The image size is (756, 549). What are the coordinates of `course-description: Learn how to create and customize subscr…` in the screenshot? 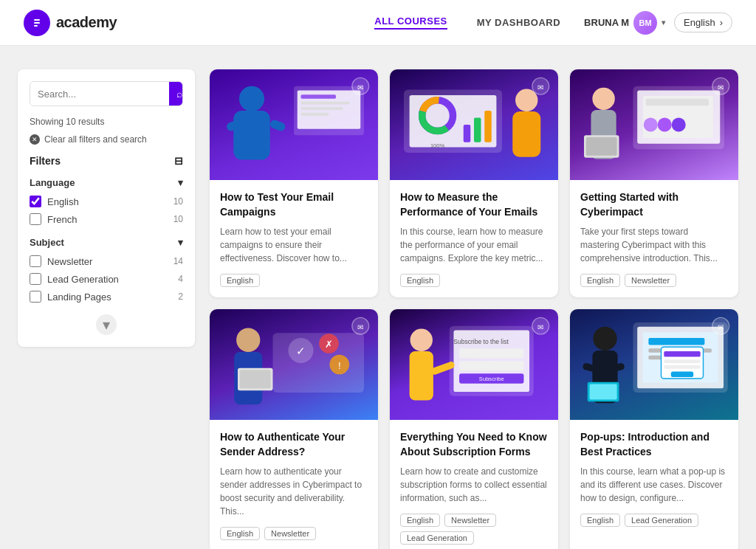 It's located at (474, 485).